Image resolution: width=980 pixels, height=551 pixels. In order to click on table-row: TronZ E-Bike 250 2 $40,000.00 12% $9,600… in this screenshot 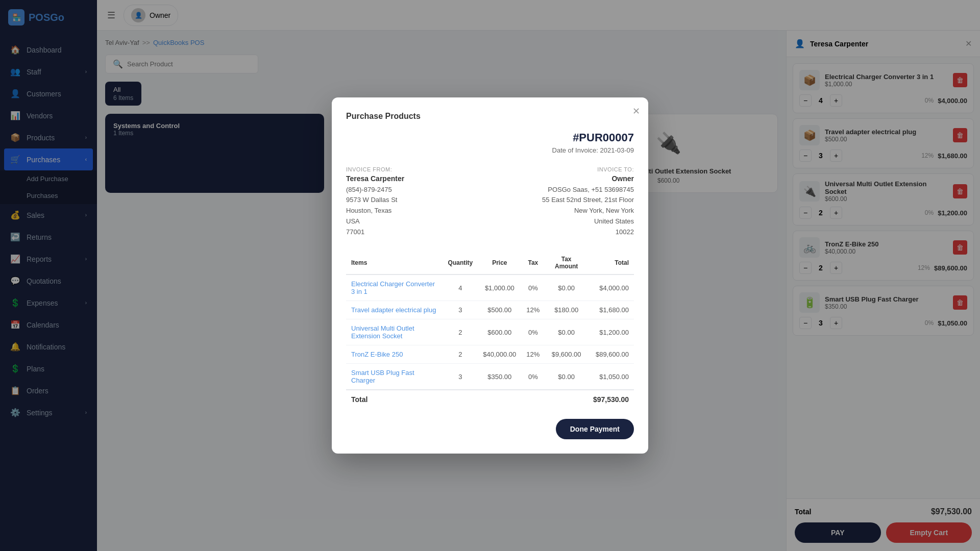, I will do `click(490, 355)`.